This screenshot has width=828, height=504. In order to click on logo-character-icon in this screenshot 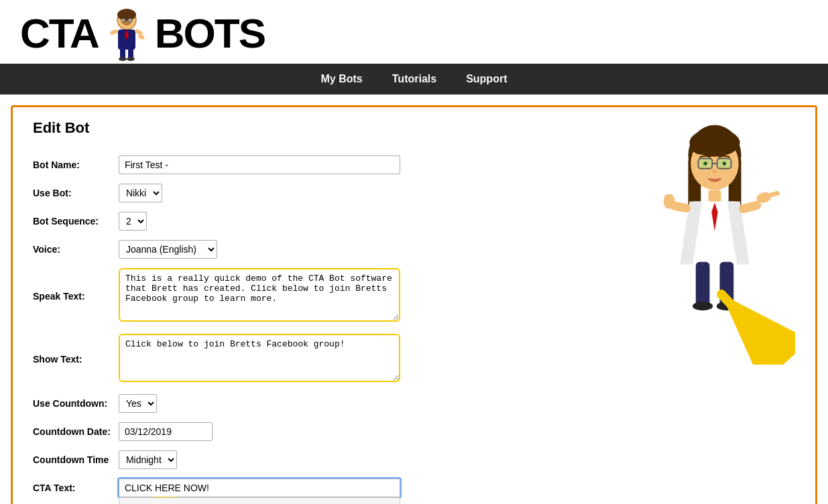, I will do `click(127, 35)`.